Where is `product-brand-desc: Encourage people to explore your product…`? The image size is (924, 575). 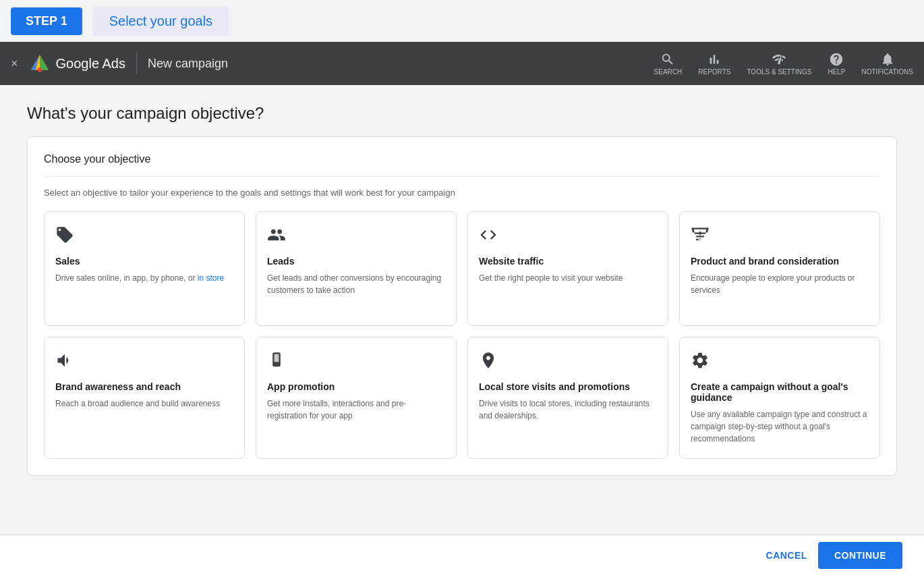
product-brand-desc: Encourage people to explore your product… is located at coordinates (780, 284).